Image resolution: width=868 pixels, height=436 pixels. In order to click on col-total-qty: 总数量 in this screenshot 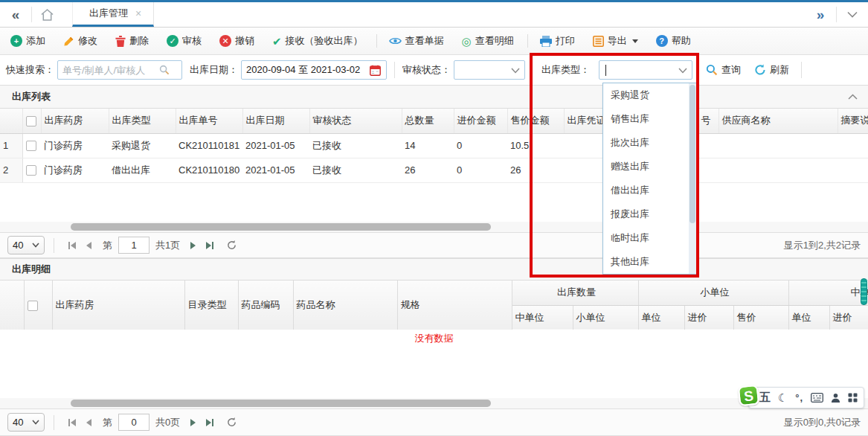, I will do `click(428, 121)`.